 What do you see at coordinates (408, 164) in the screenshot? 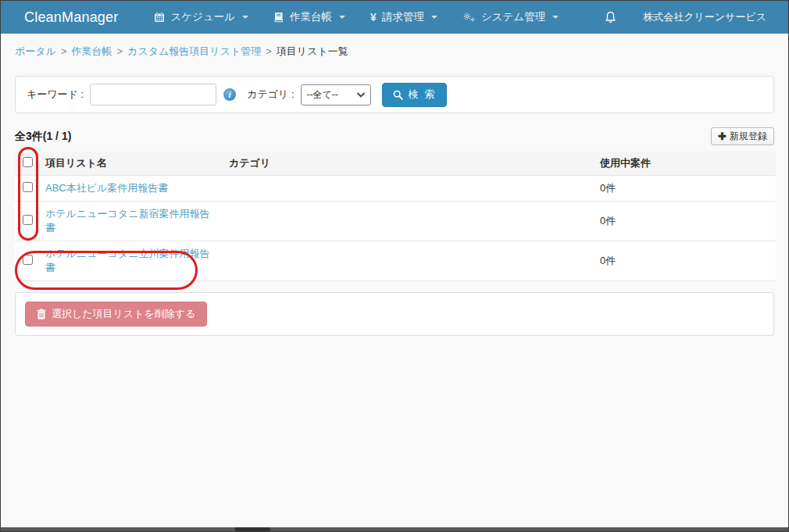
I see `column-header-category: カテゴリ` at bounding box center [408, 164].